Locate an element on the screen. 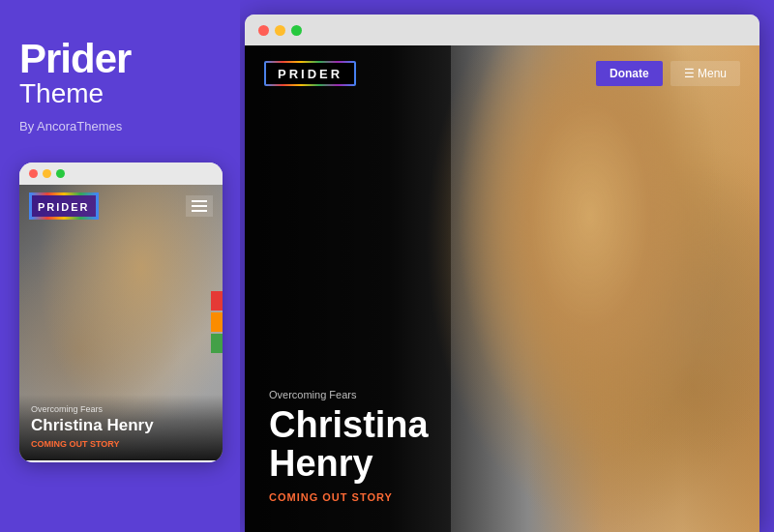  side-bar-orange is located at coordinates (217, 322).